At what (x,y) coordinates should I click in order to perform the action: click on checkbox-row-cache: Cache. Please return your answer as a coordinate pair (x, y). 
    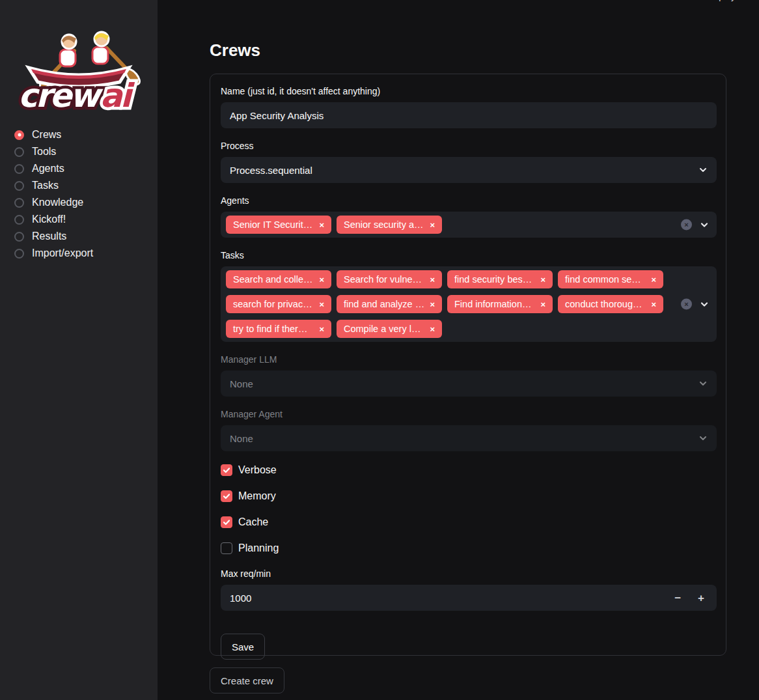
    Looking at the image, I should click on (468, 522).